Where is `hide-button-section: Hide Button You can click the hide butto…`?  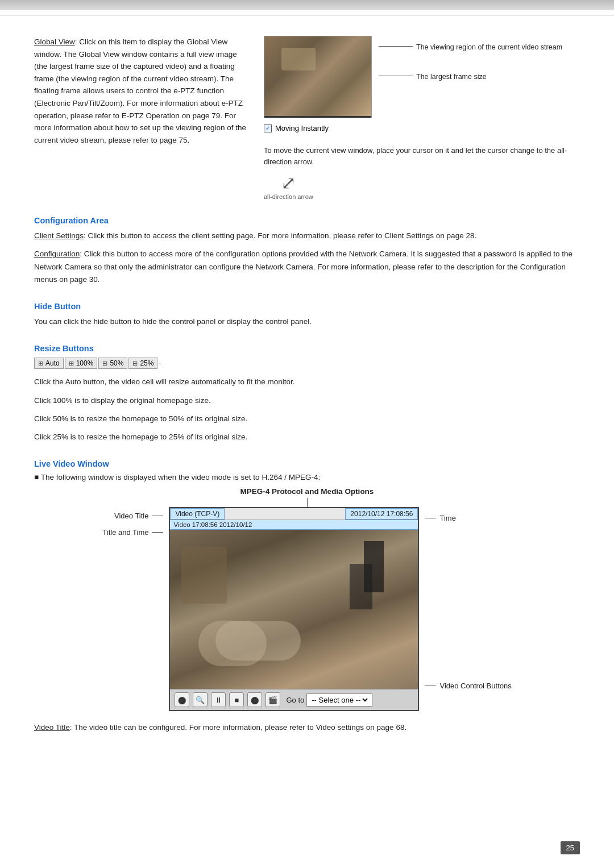 hide-button-section: Hide Button You can click the hide butto… is located at coordinates (307, 315).